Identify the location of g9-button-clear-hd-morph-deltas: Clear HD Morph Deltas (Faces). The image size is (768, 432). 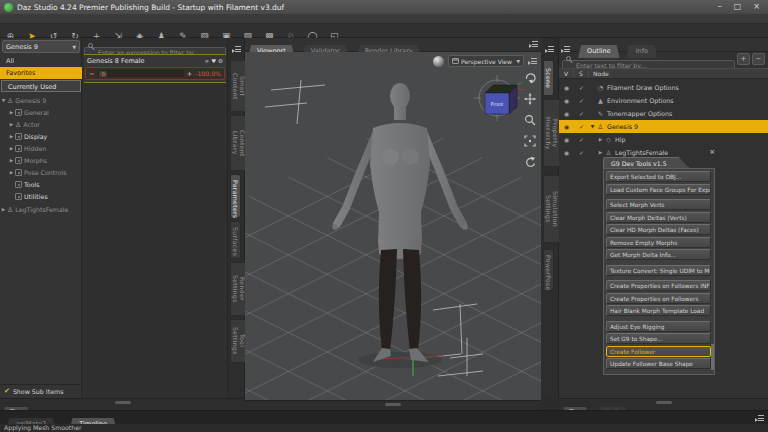
(658, 230).